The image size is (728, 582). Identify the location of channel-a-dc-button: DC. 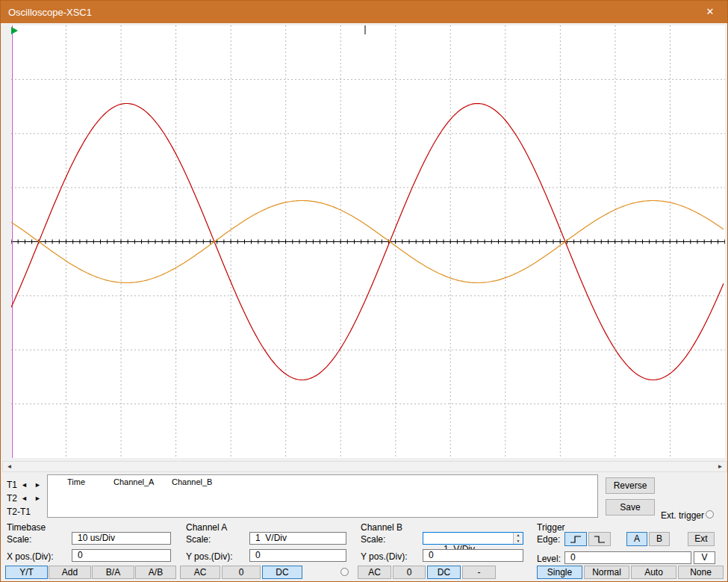
(282, 572).